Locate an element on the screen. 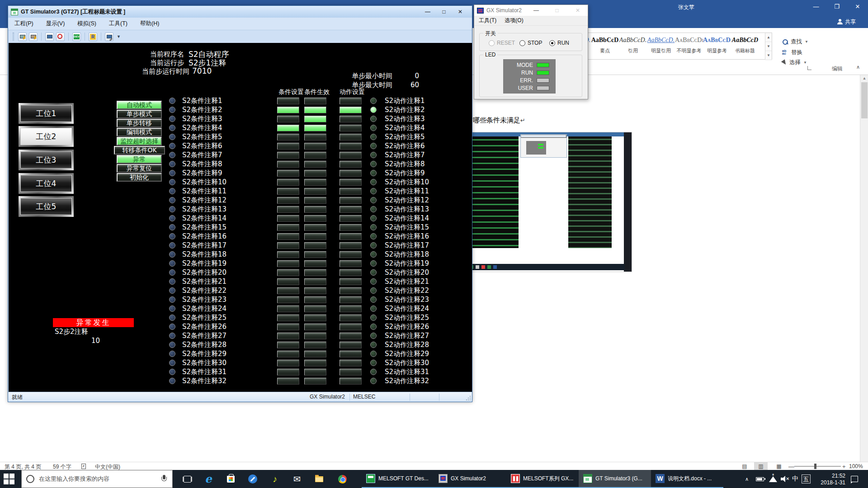 This screenshot has height=488, width=868. word-close-button: ✕ is located at coordinates (858, 7).